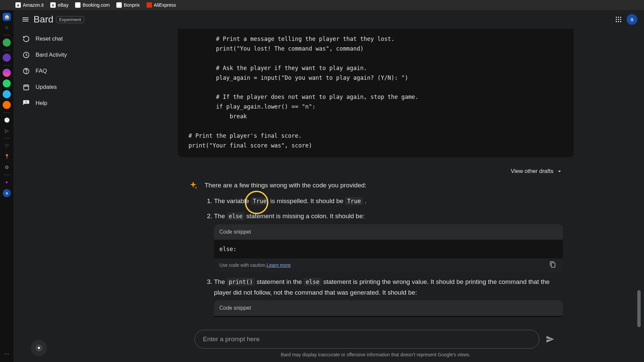 The image size is (644, 362). What do you see at coordinates (26, 39) in the screenshot?
I see `reset-icon` at bounding box center [26, 39].